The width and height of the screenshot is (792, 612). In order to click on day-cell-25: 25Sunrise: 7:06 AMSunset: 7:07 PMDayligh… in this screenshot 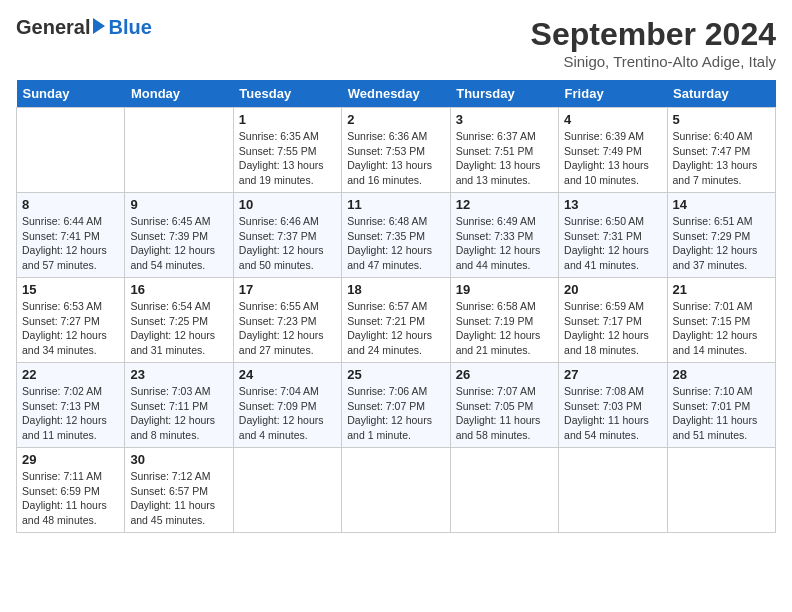, I will do `click(396, 405)`.